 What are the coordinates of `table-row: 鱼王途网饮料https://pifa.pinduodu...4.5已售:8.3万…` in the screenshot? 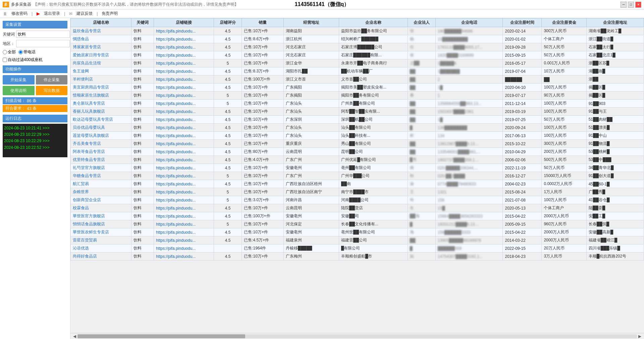 It's located at (358, 71).